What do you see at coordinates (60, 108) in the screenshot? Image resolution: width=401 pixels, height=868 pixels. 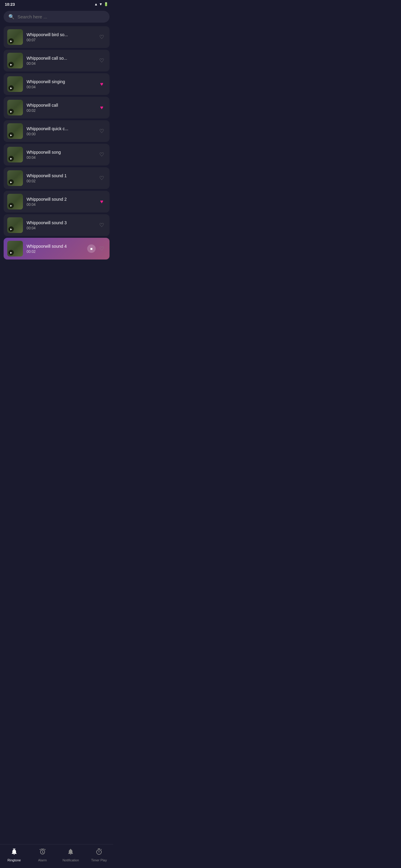 I see `sound-info-4: Whippoorwill call 00:02` at bounding box center [60, 108].